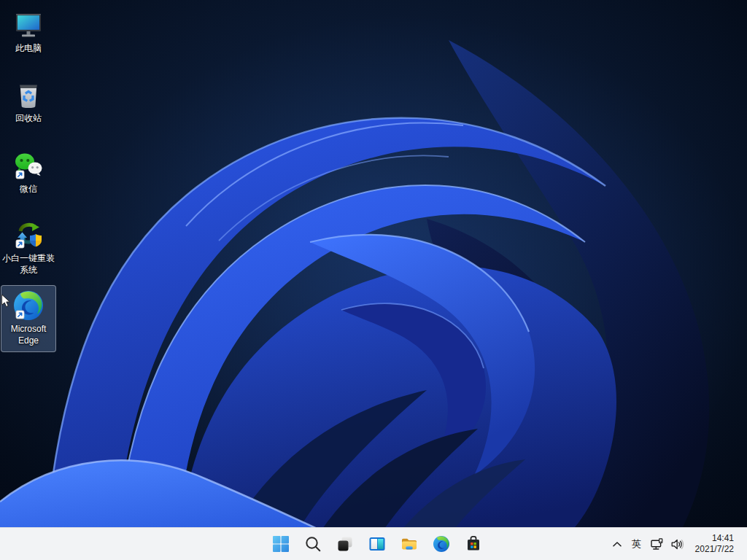 The width and height of the screenshot is (747, 560). Describe the element at coordinates (28, 235) in the screenshot. I see `xiaobai-reinstall-icon` at that location.